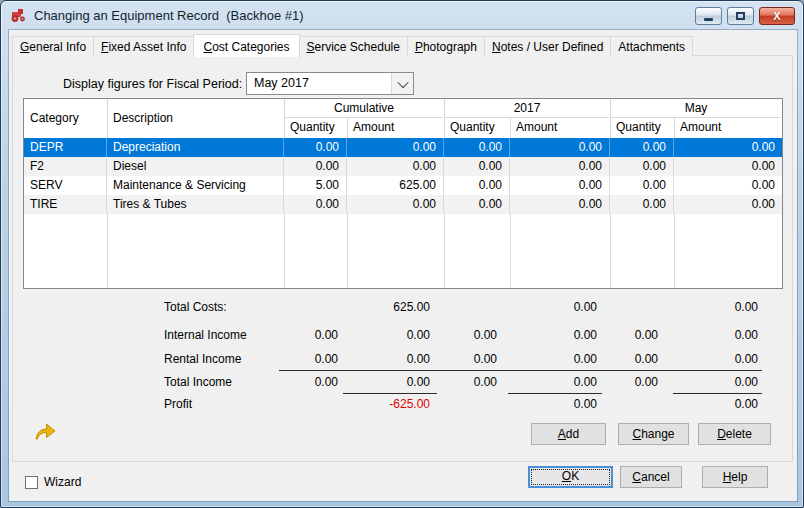 The image size is (804, 508). I want to click on ok-button: OK, so click(570, 477).